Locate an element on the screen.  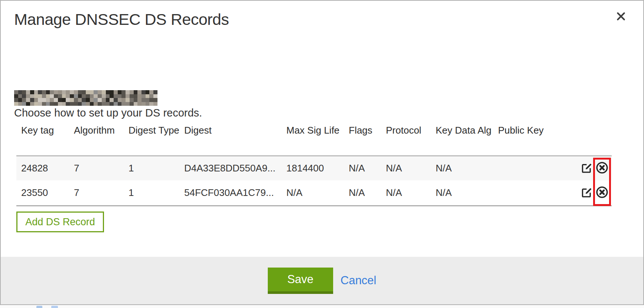
page-behind-modal is located at coordinates (322, 307).